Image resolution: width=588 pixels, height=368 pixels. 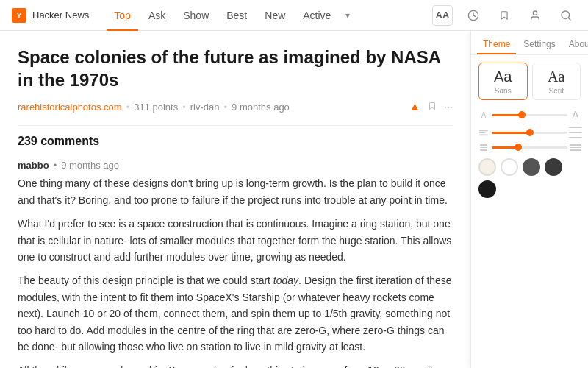 What do you see at coordinates (487, 189) in the screenshot?
I see `color-swatch-black` at bounding box center [487, 189].